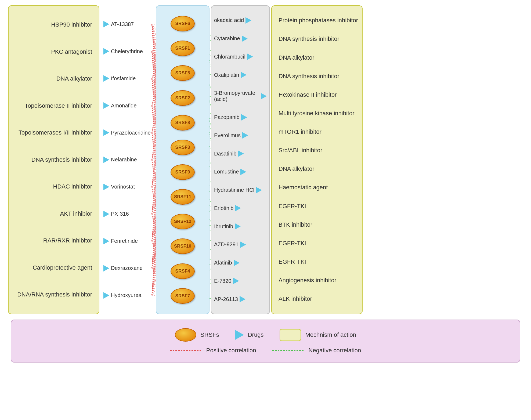 The width and height of the screenshot is (531, 420). I want to click on legend-neg-label: Negative correlation, so click(335, 350).